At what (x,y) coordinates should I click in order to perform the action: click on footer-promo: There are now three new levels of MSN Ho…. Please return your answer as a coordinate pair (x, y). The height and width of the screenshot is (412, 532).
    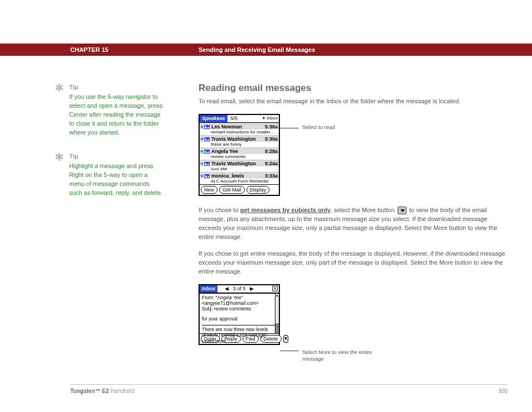
    Looking at the image, I should click on (239, 335).